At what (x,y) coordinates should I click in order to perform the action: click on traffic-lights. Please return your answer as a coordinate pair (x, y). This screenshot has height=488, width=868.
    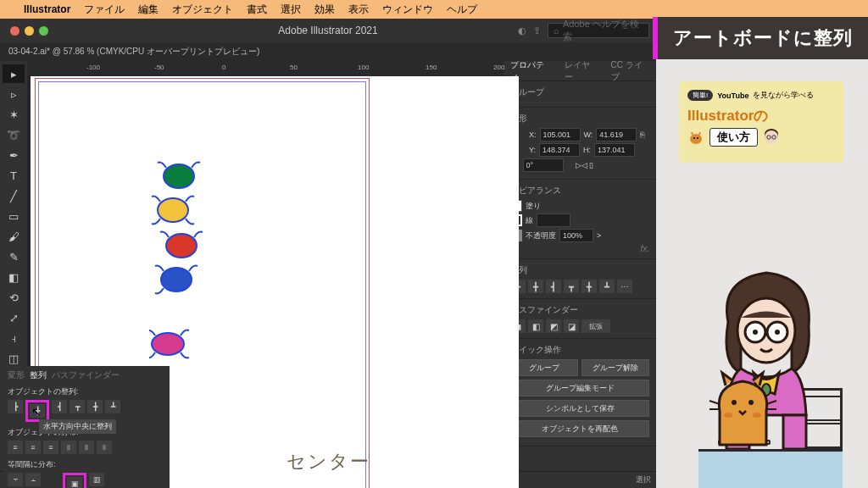
    Looking at the image, I should click on (24, 30).